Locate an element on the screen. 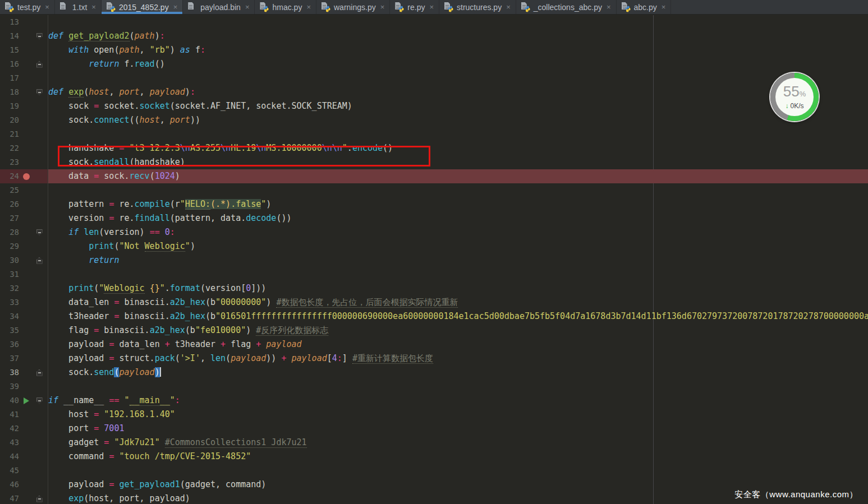  gutter: 37 is located at coordinates (24, 359).